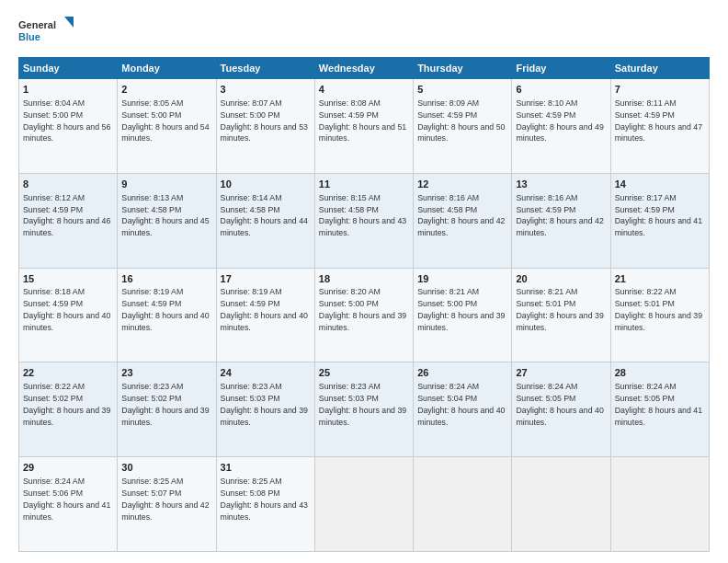  Describe the element at coordinates (68, 504) in the screenshot. I see `calendar-cell: 29Sunrise: 8:24 AMSunset: 5:06 PMDayligh…` at that location.